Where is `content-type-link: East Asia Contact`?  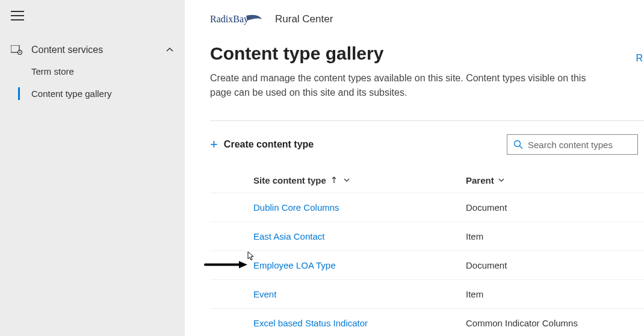 content-type-link: East Asia Contact is located at coordinates (289, 236).